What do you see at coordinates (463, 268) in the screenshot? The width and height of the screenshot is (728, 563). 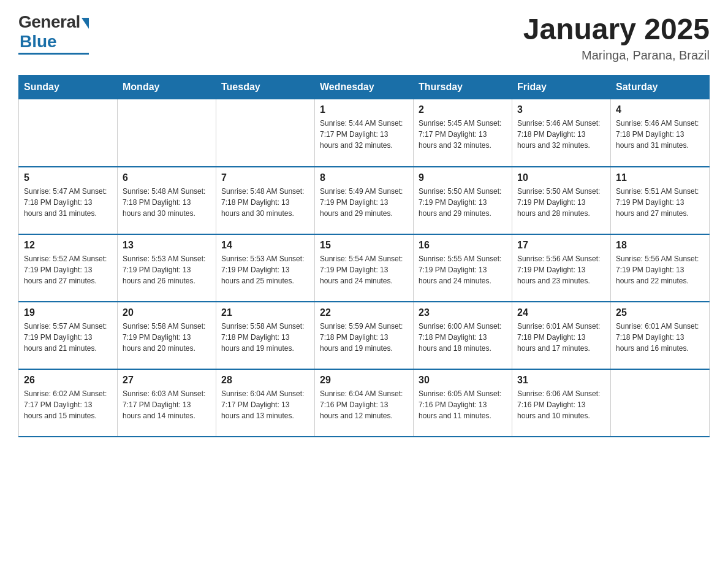 I see `calendar-cell: 16Sunrise: 5:55 AM Sunset: 7:19 PM Dayli…` at bounding box center [463, 268].